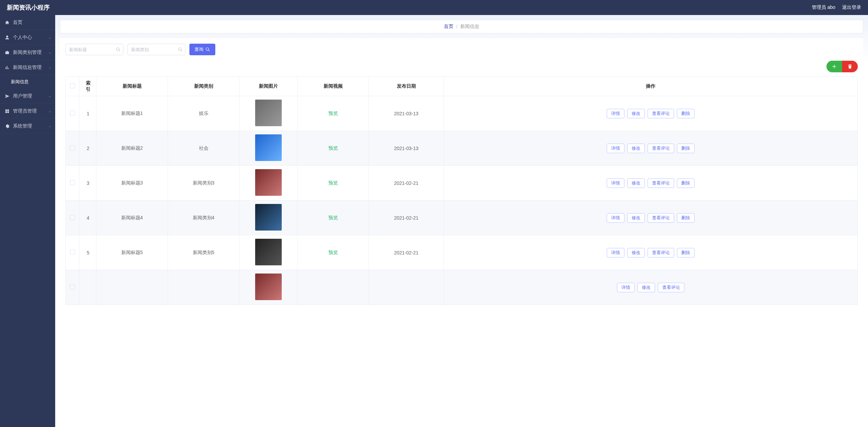 The image size is (868, 427). What do you see at coordinates (7, 126) in the screenshot?
I see `gear-icon` at bounding box center [7, 126].